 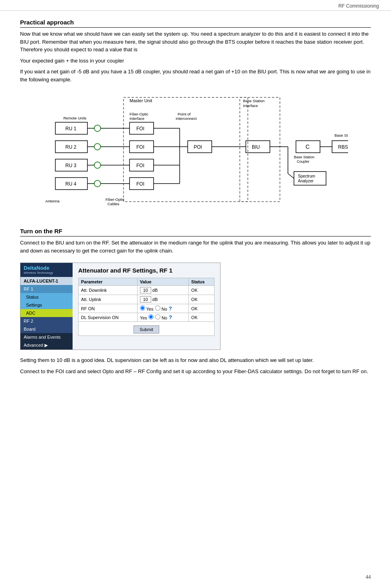 What do you see at coordinates (47, 321) in the screenshot?
I see `sidebar-item-rf2: RF 2` at bounding box center [47, 321].